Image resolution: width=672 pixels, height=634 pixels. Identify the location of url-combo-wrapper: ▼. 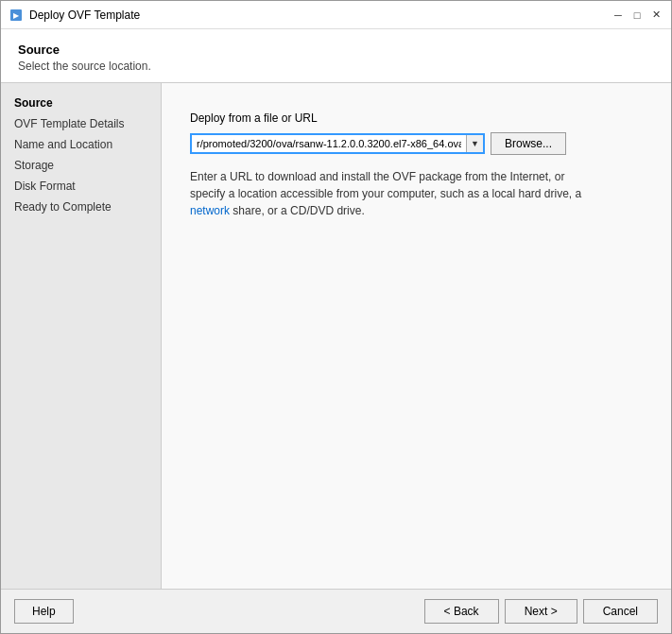
(337, 144).